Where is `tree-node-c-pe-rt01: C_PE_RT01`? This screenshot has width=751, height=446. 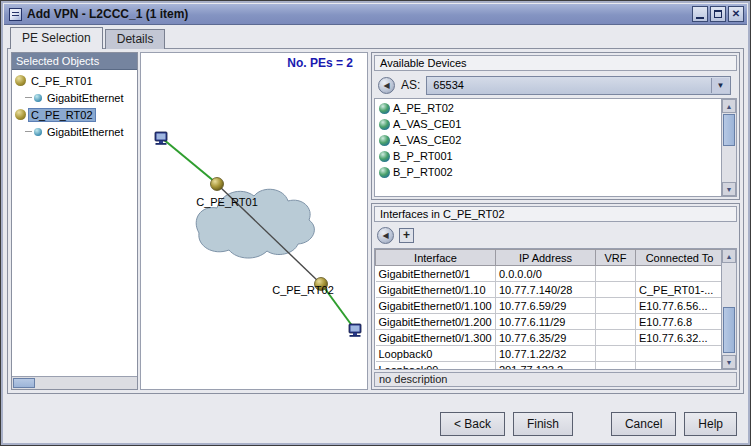
tree-node-c-pe-rt01: C_PE_RT01 is located at coordinates (74, 80).